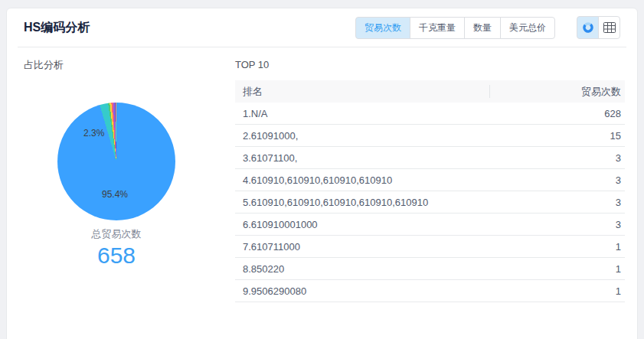 The image size is (644, 339). I want to click on table-row: 7.6107110001, so click(430, 246).